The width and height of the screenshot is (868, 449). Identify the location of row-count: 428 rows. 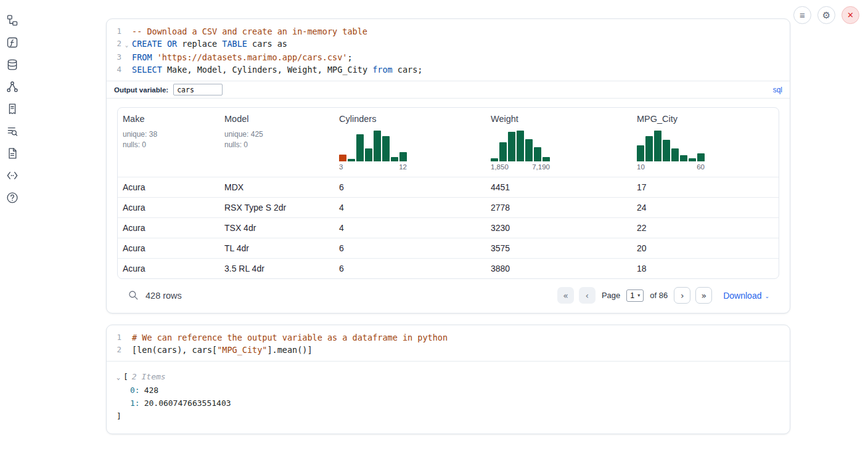
(164, 296).